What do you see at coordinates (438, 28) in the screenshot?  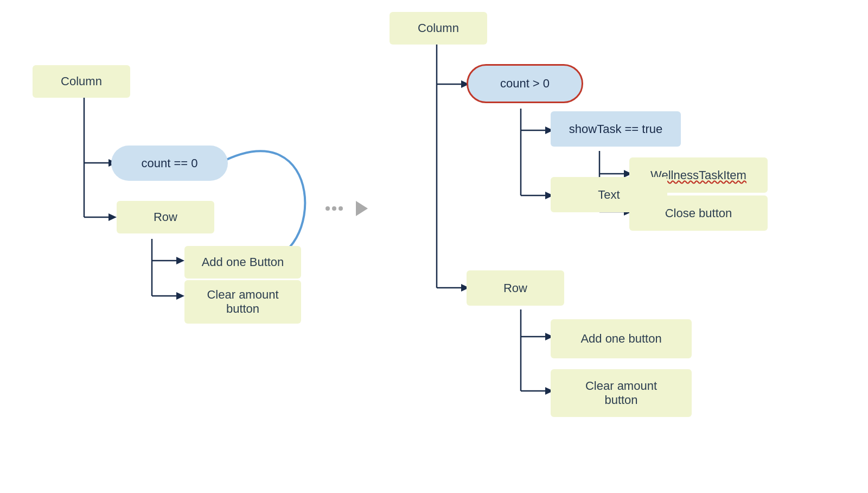 I see `right-column-node: Column` at bounding box center [438, 28].